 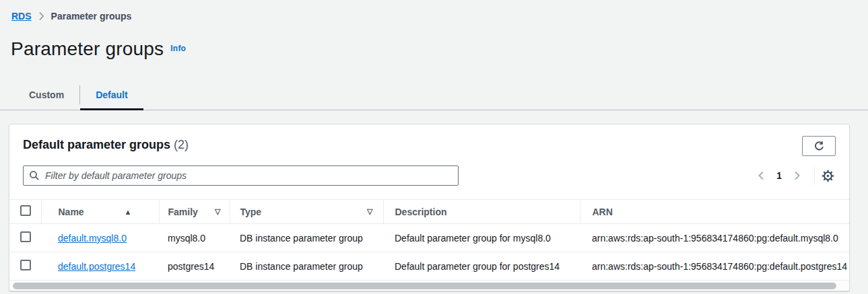 I want to click on column-label: Family, so click(x=183, y=212).